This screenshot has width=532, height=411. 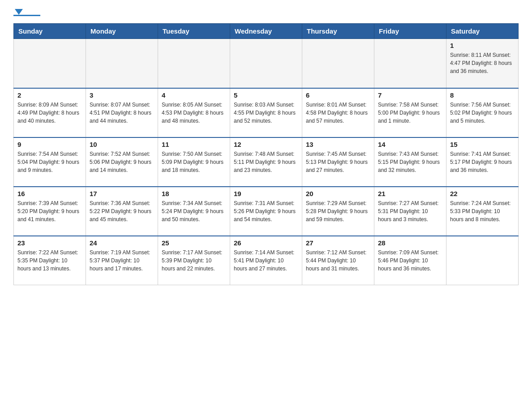 I want to click on logo, so click(x=27, y=13).